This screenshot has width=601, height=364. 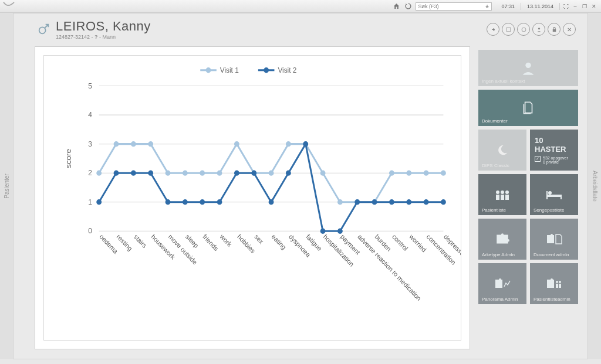 What do you see at coordinates (90, 202) in the screenshot?
I see `svg-text: 1` at bounding box center [90, 202].